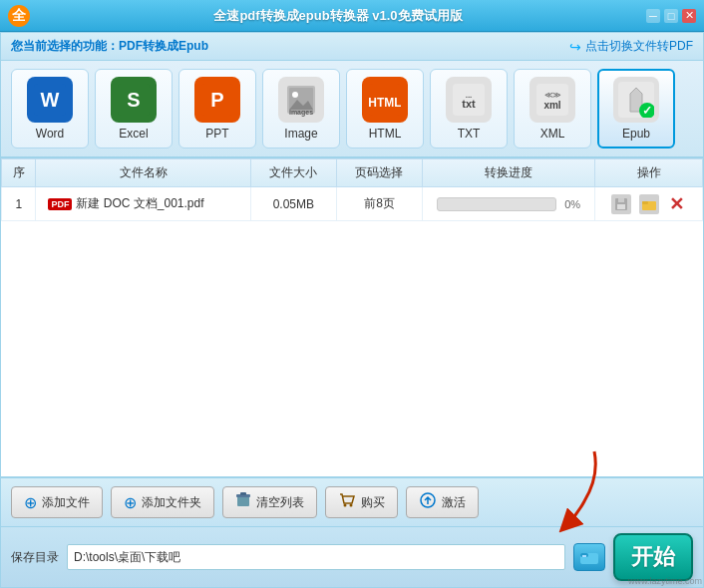 This screenshot has height=588, width=704. Describe the element at coordinates (636, 109) in the screenshot. I see `format-epub-button: ✓ Epub` at that location.